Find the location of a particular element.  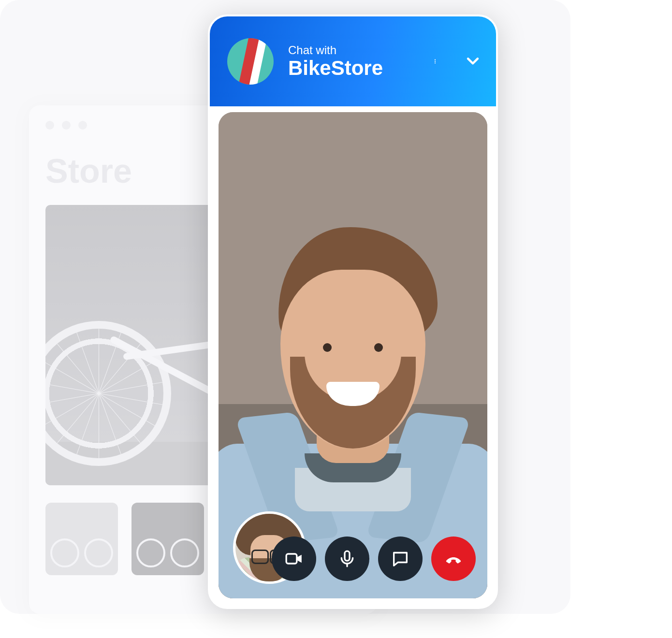

toggle-video-button is located at coordinates (294, 559).